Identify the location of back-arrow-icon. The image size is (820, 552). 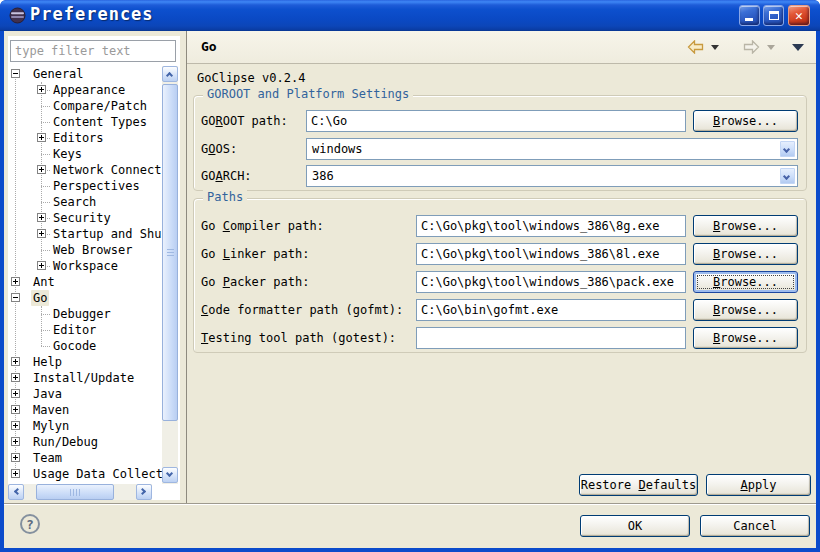
(696, 47).